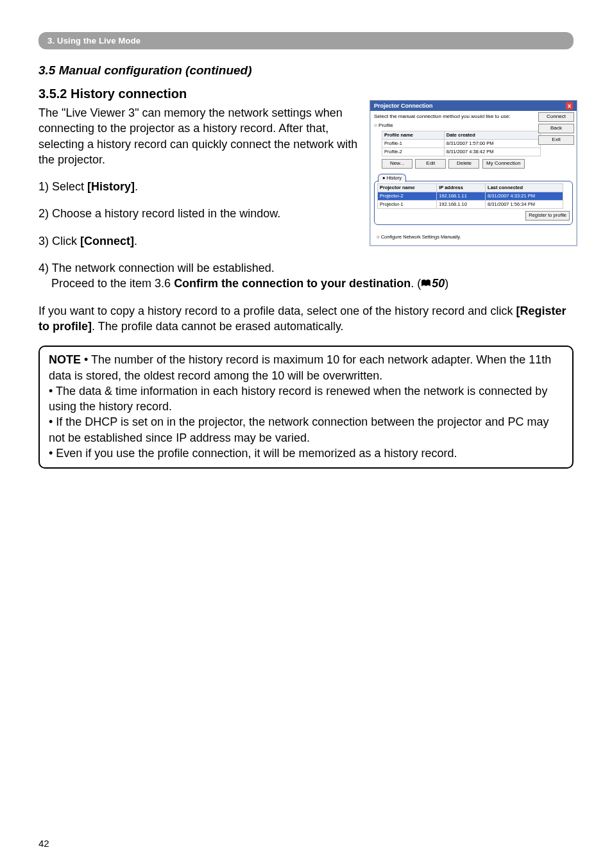 The width and height of the screenshot is (612, 868). Describe the element at coordinates (253, 453) in the screenshot. I see `note-bullet-4: • Even if you use the profile connection…` at that location.